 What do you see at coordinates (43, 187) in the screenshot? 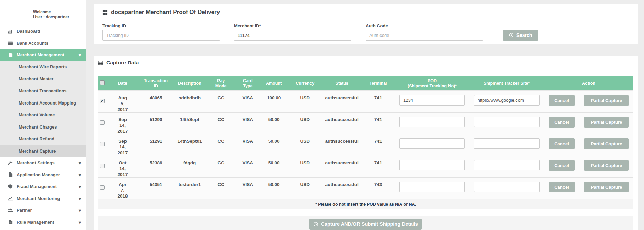
I see `sidebar-item-fraud-management: Fraud Management▾` at bounding box center [43, 187].